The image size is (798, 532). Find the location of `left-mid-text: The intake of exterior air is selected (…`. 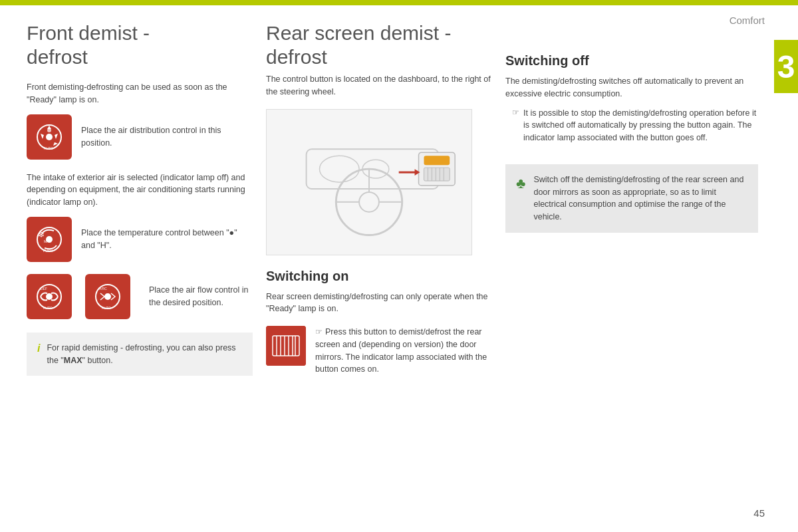

left-mid-text: The intake of exterior air is selected (… is located at coordinates (140, 190).